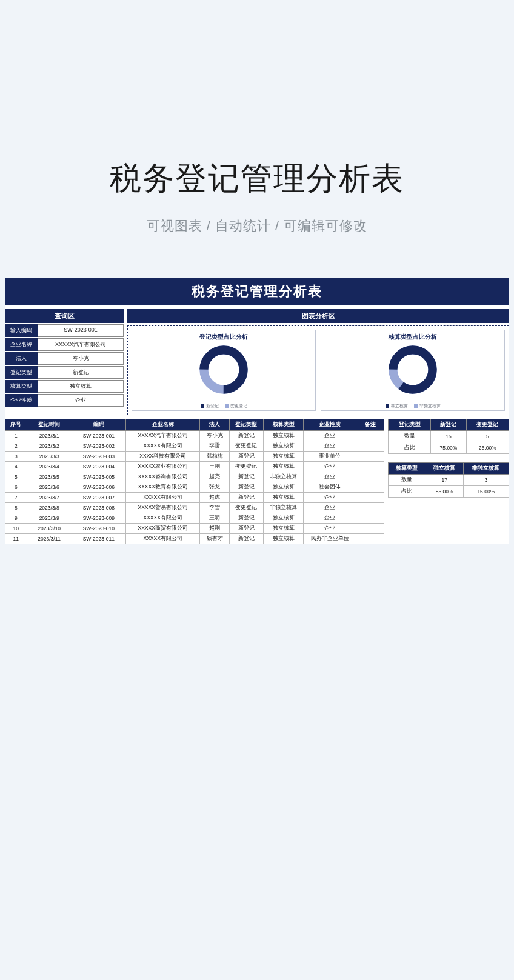 The image size is (514, 980). What do you see at coordinates (410, 425) in the screenshot?
I see `col-header: 登记类型` at bounding box center [410, 425].